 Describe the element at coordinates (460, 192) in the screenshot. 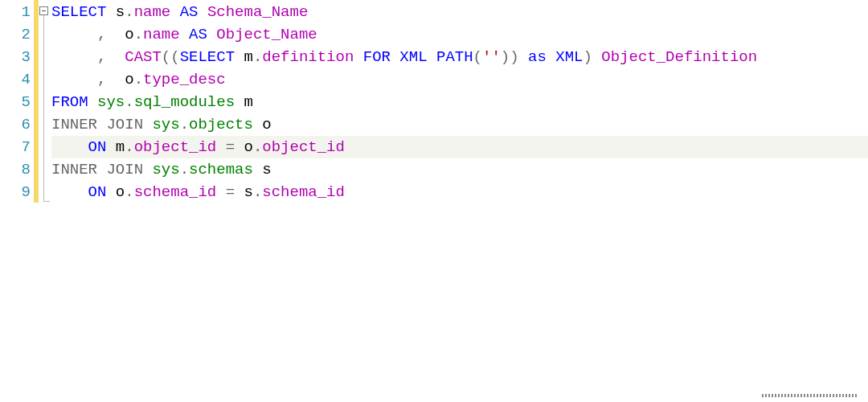

I see `code-line: ON o.schema_id = s.schema_id` at that location.